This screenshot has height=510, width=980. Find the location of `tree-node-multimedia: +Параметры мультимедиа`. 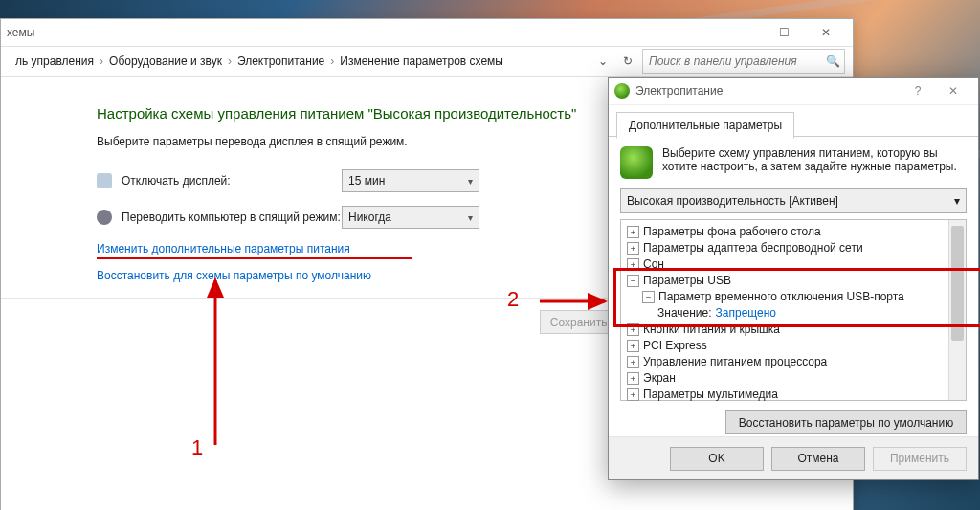

tree-node-multimedia: +Параметры мультимедиа is located at coordinates (796, 394).